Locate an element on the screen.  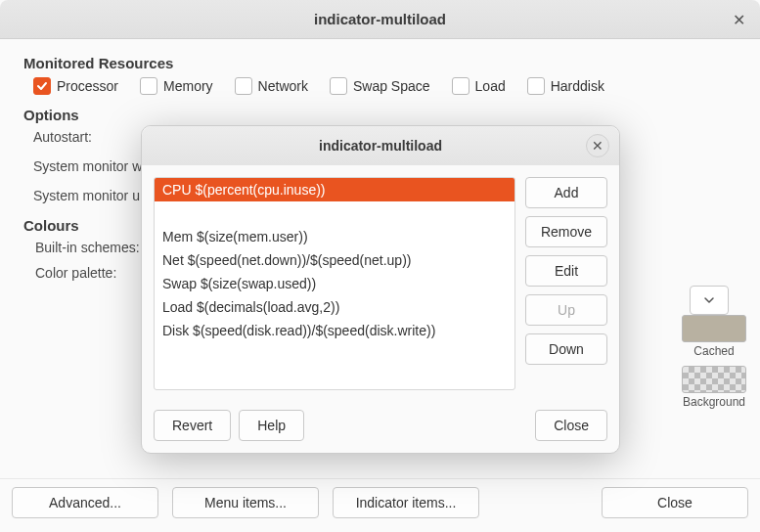
checkbox-processor-label: Processor is located at coordinates (88, 86).